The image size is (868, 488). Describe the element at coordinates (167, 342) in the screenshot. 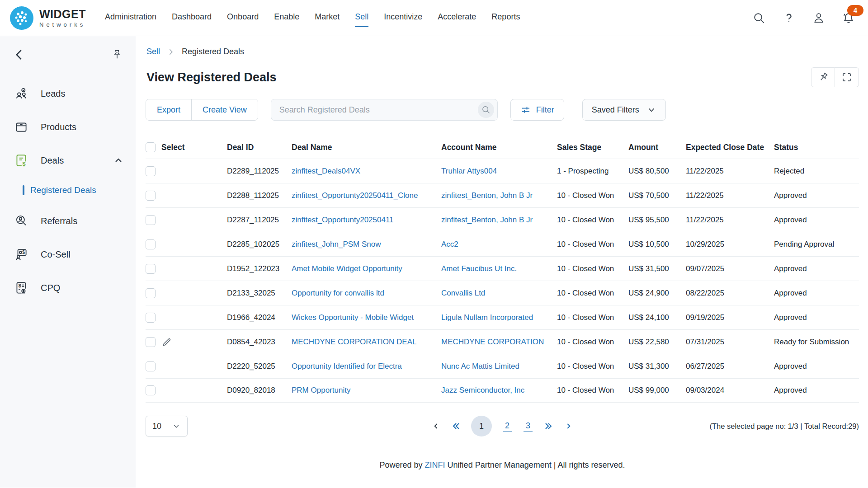

I see `edit-icon` at that location.